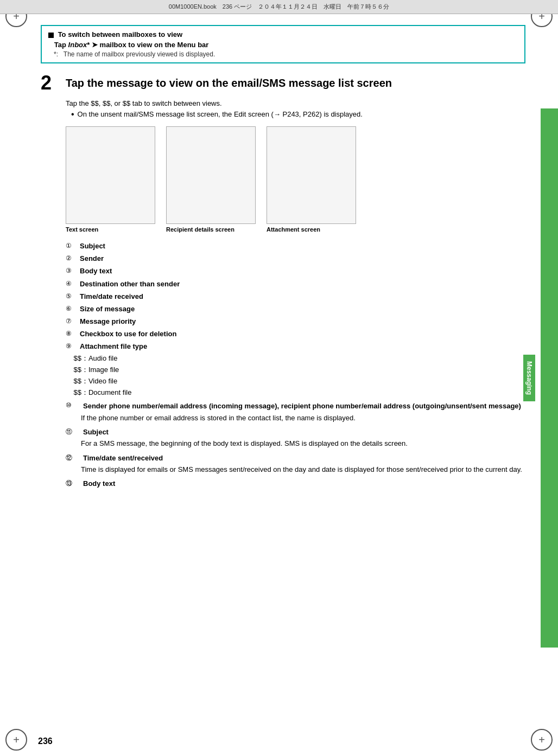 The width and height of the screenshot is (558, 756). What do you see at coordinates (229, 81) in the screenshot?
I see `step2-title: Tap the message to view on the email/SMS…` at bounding box center [229, 81].